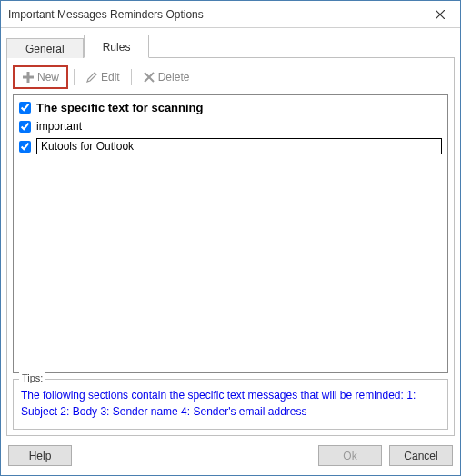 The image size is (461, 476). I want to click on close-icon, so click(440, 15).